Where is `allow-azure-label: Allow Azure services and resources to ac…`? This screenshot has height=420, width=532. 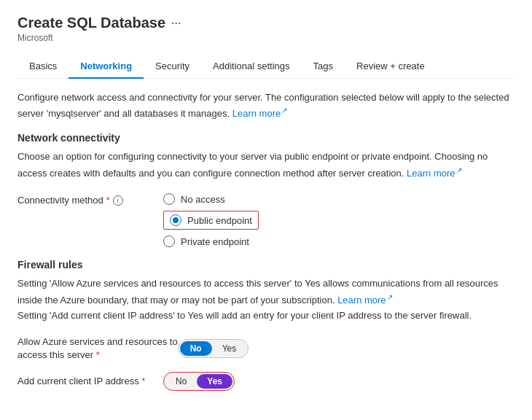
allow-azure-label: Allow Azure services and resources to ac… is located at coordinates (98, 349).